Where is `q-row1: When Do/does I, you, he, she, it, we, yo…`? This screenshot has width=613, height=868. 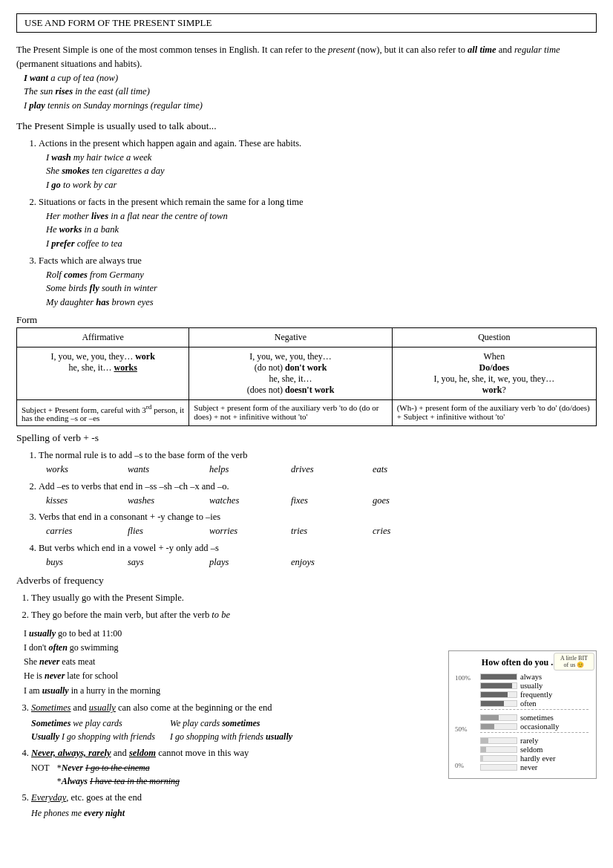 q-row1: When Do/does I, you, he, she, it, we, yo… is located at coordinates (494, 373).